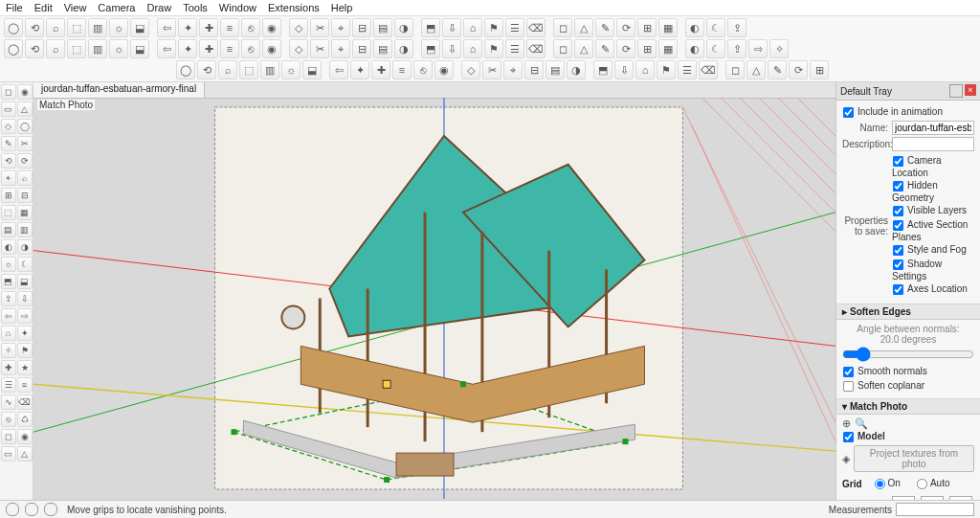 The image size is (980, 518). What do you see at coordinates (230, 28) in the screenshot?
I see `toolbar0-btn-10: ≡` at bounding box center [230, 28].